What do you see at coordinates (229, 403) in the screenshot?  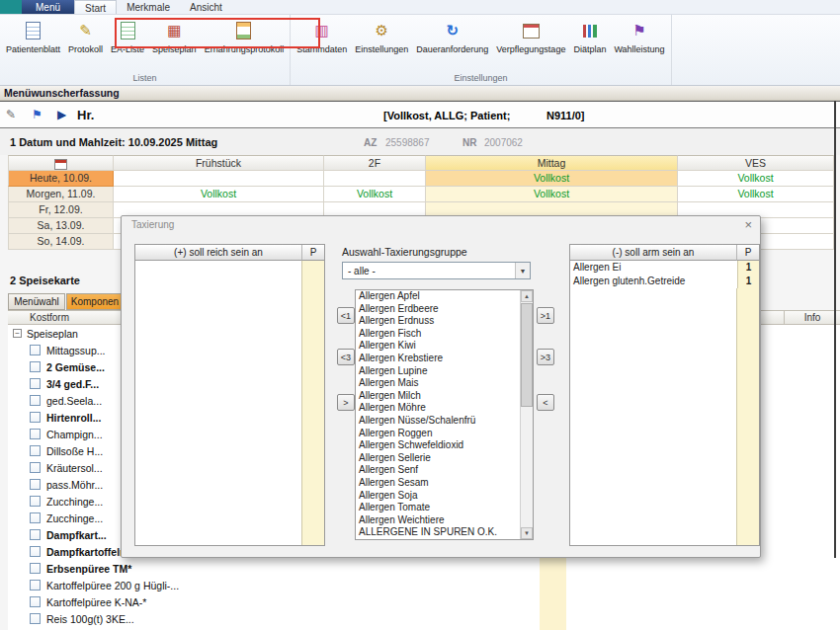 I see `rich-list` at bounding box center [229, 403].